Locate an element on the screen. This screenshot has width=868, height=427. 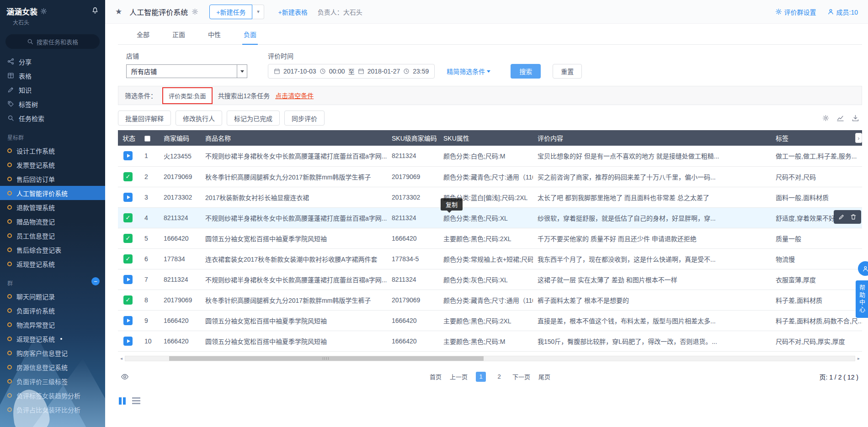
sidebar-starred-group-item: 发票登记系统 is located at coordinates (53, 164).